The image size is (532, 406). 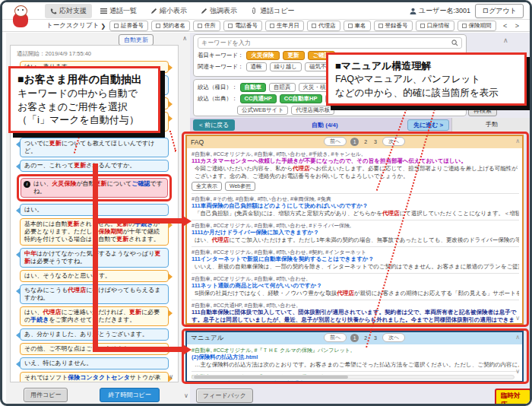 What do you see at coordinates (84, 100) in the screenshot?
I see `annotation-intent-extraction: ■お客さま用件の自動抽出 キーワードの中から自動で お客さまのご用件を選択 （「…` at bounding box center [84, 100].